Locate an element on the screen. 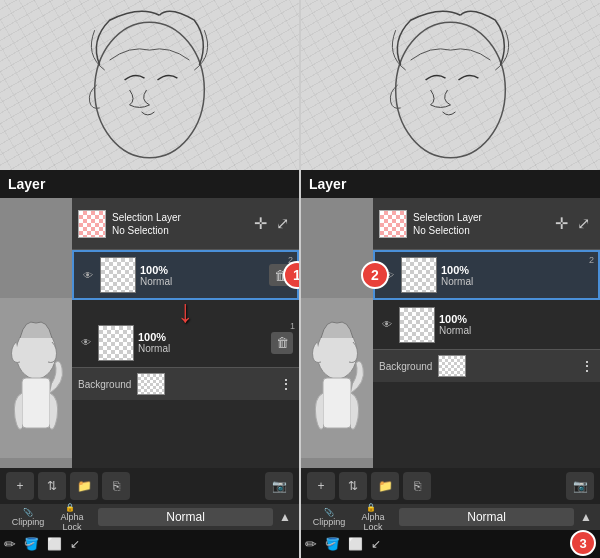  blend-bar-right: 📎 Clipping 🔒 Alpha Lock Normal ▲ is located at coordinates (450, 517).